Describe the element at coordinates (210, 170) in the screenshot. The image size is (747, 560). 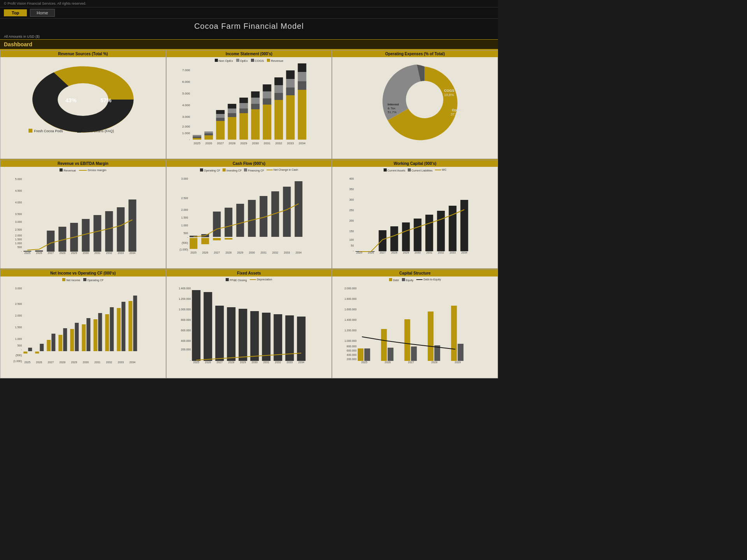
I see `legend-operating-cf: Operating CF` at that location.